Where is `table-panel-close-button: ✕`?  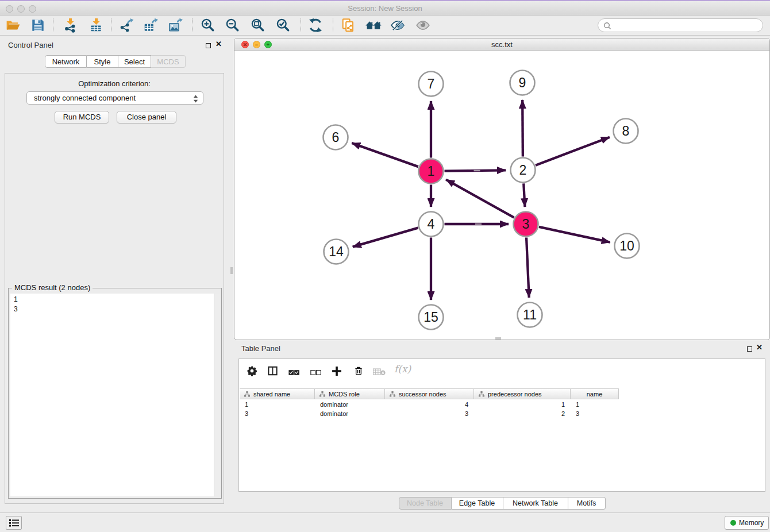
table-panel-close-button: ✕ is located at coordinates (760, 347).